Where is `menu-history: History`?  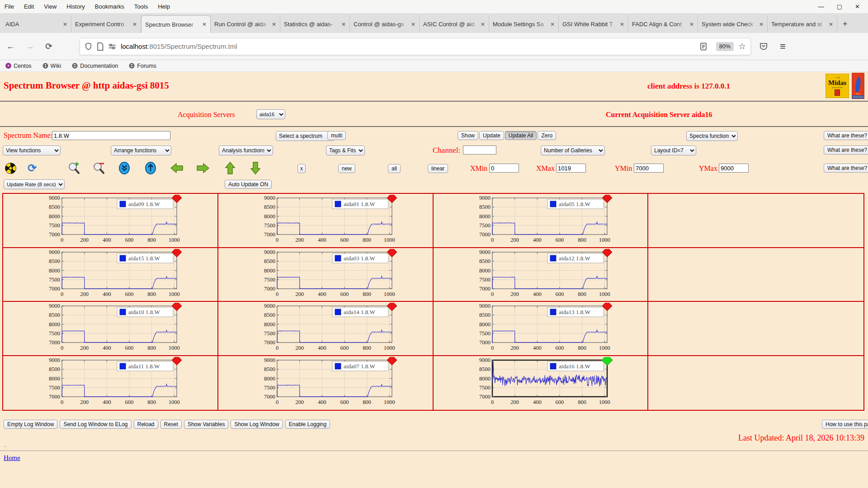
menu-history: History is located at coordinates (75, 6).